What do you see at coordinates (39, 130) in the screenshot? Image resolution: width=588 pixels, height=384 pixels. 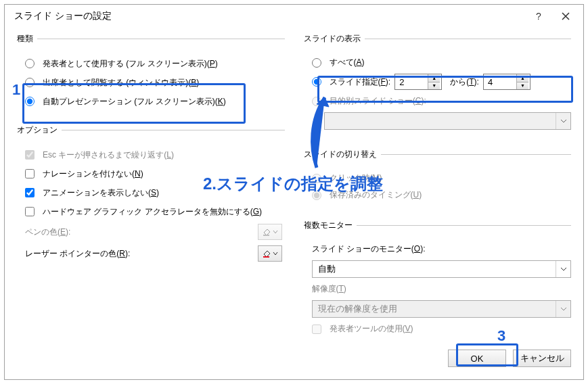 I see `group-options-legend: オプション` at bounding box center [39, 130].